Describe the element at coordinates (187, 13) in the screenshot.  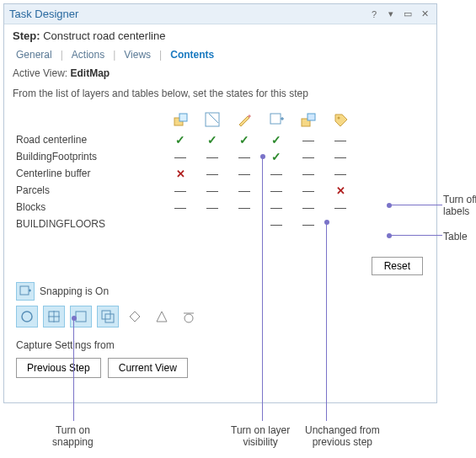
I see `window-title: Task Designer` at that location.